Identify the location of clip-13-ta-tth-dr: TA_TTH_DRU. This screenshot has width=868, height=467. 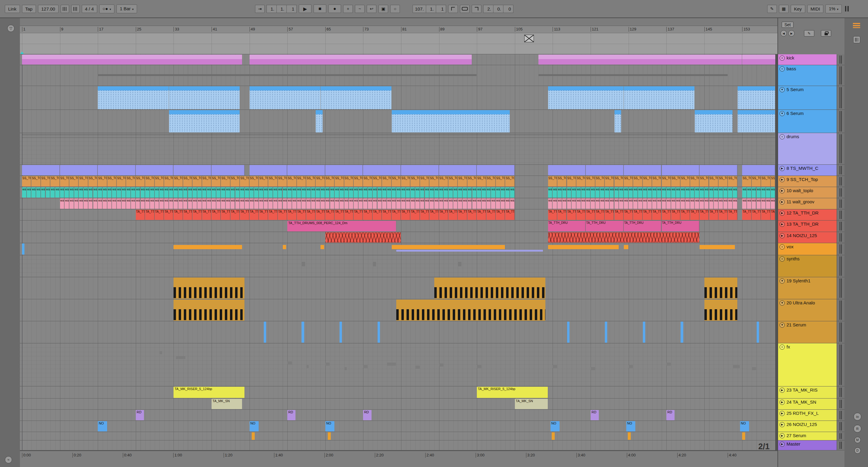
(643, 226).